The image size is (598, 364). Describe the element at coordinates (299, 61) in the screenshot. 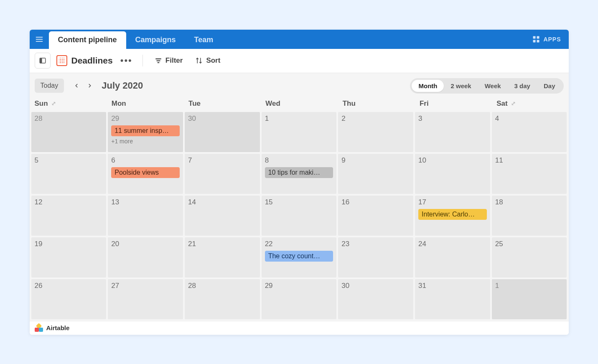

I see `view-toolbar: Deadlines ••• Filter Sort` at that location.